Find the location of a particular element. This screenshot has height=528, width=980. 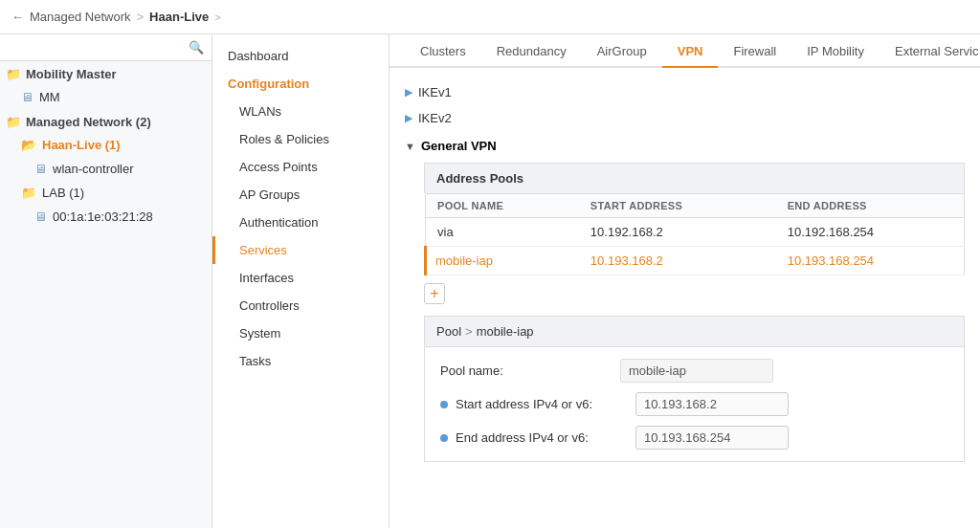

sidebar-item-wlan-controller: 🖥 wlan-controller is located at coordinates (105, 168).